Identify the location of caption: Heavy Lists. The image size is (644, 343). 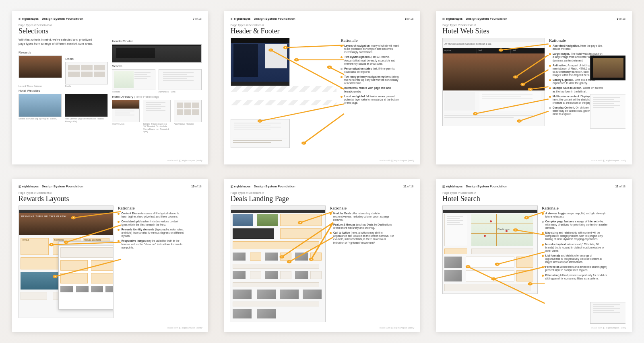
(126, 128).